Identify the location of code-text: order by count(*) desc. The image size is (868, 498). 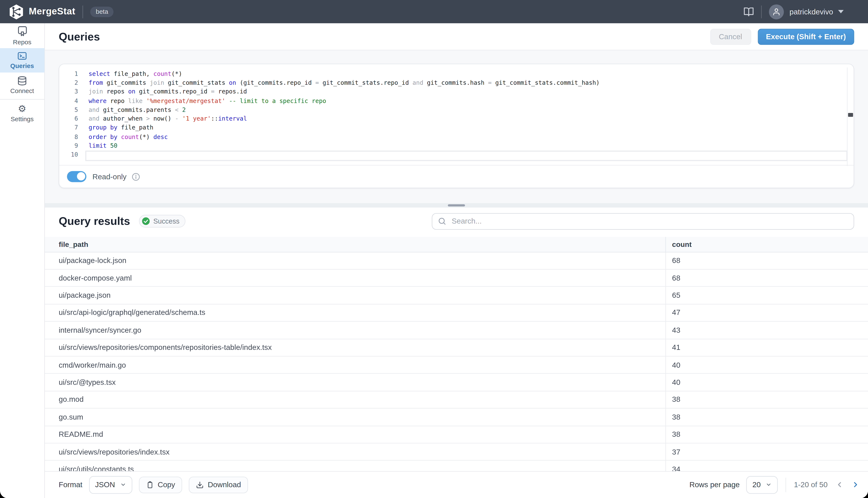
(128, 137).